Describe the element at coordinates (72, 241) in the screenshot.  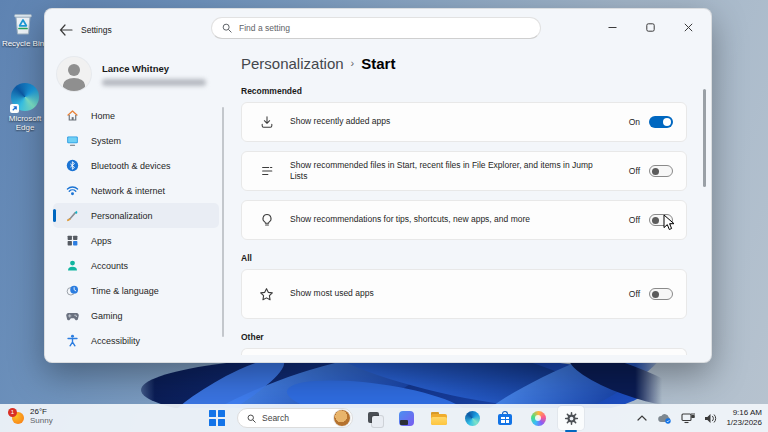
I see `apps-icon` at that location.